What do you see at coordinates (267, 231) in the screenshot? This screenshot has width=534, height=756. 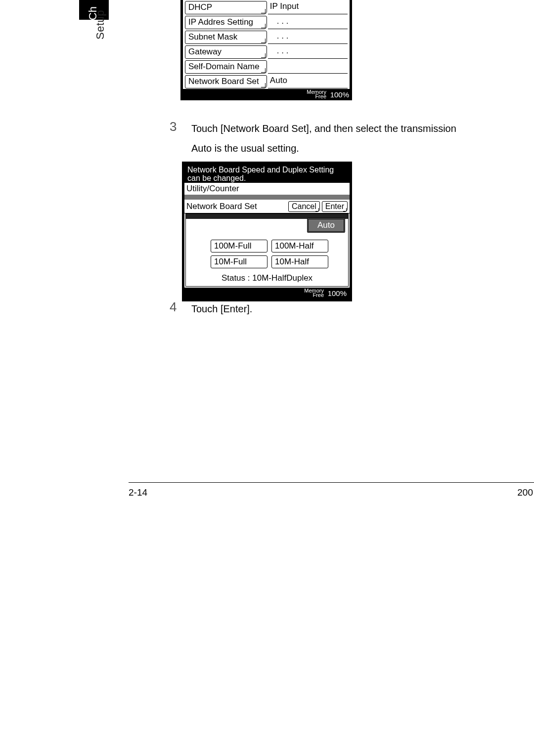 I see `network-board-set-dialog: Network Board Speed and Duplex Setting c…` at bounding box center [267, 231].